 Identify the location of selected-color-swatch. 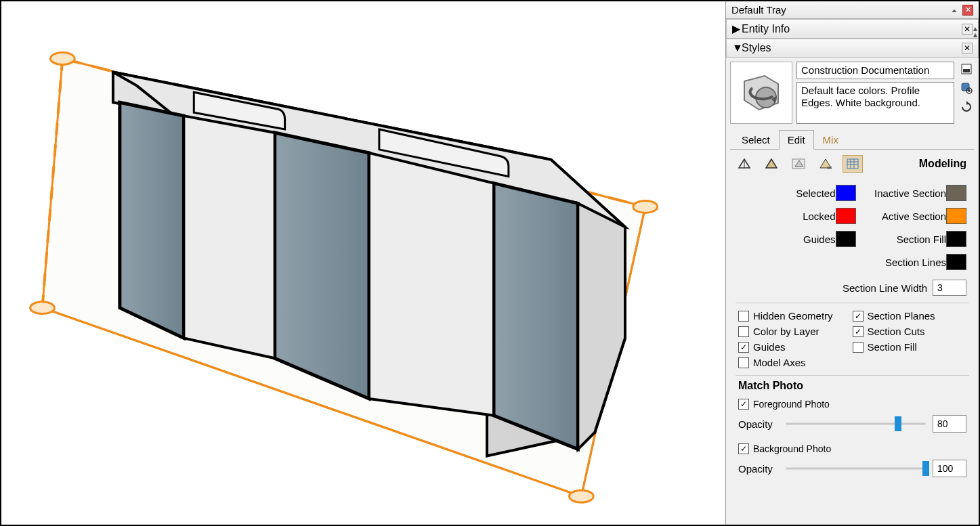
(846, 193).